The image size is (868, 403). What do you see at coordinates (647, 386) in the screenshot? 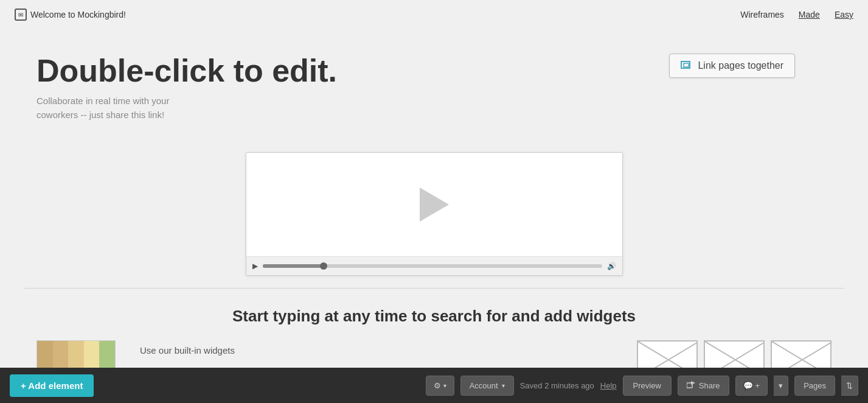
I see `preview-button: Preview` at bounding box center [647, 386].